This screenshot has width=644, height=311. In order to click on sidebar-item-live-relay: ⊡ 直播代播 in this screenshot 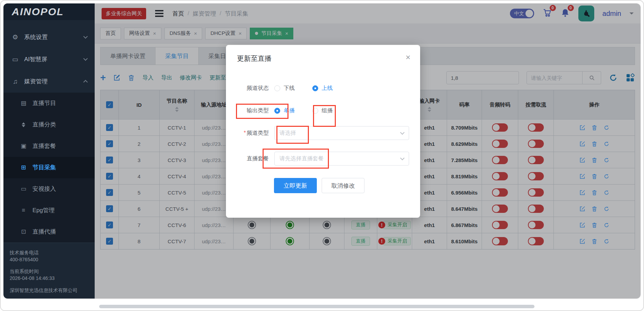, I will do `click(49, 232)`.